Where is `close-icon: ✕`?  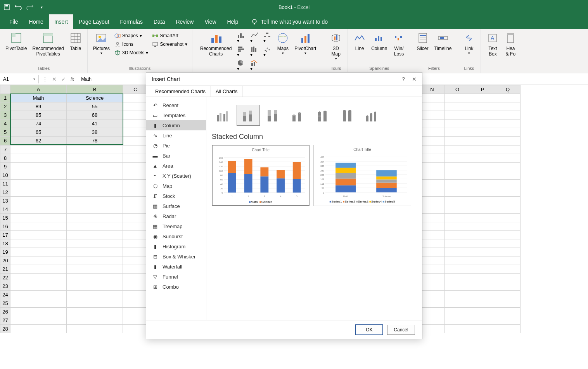
close-icon: ✕ is located at coordinates (414, 79).